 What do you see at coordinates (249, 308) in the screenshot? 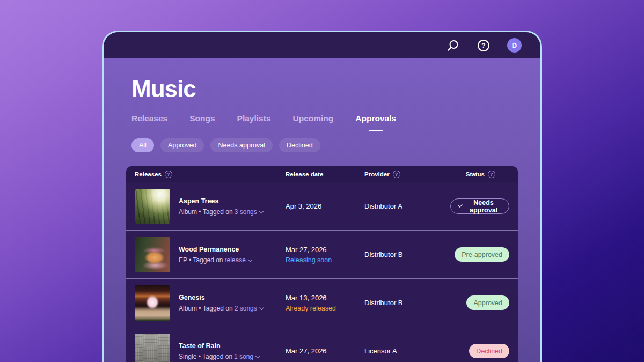
I see `tagged-songs-link: 2 songs` at bounding box center [249, 308].